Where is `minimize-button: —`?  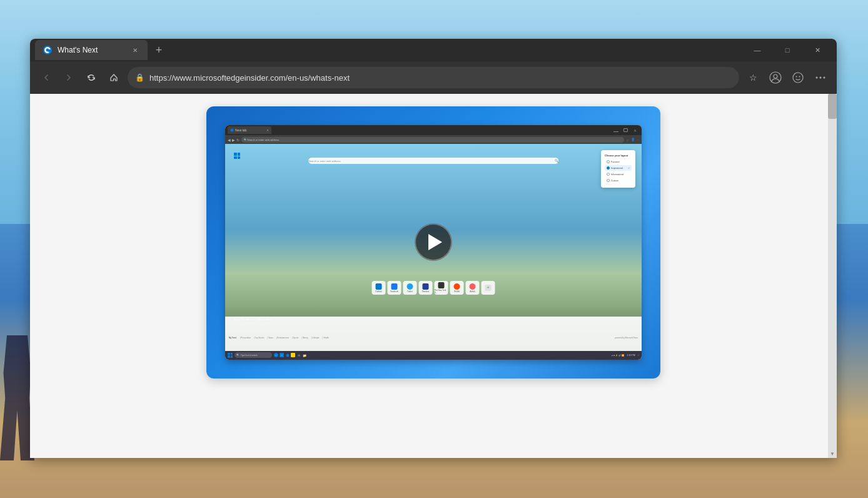 minimize-button: — is located at coordinates (757, 50).